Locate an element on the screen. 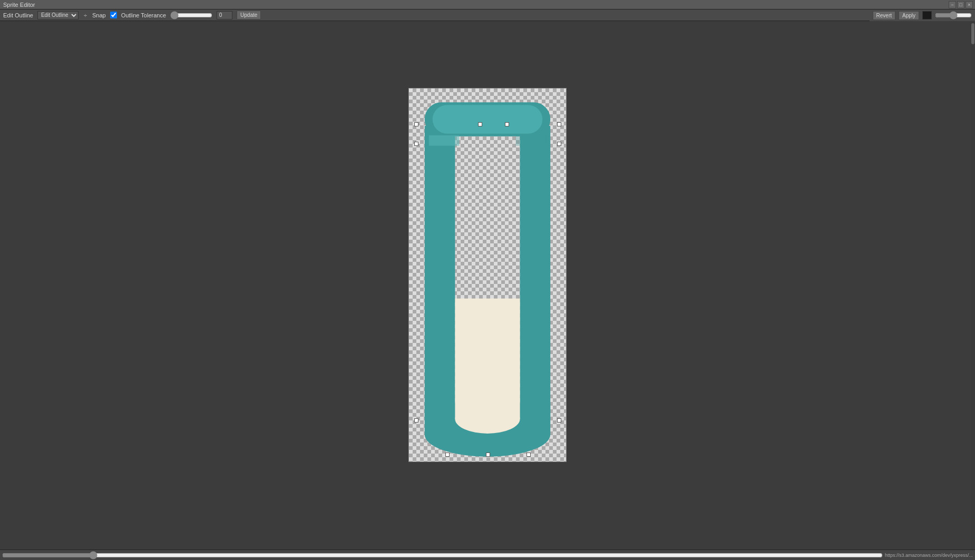  v-scroll-thumb is located at coordinates (973, 34).